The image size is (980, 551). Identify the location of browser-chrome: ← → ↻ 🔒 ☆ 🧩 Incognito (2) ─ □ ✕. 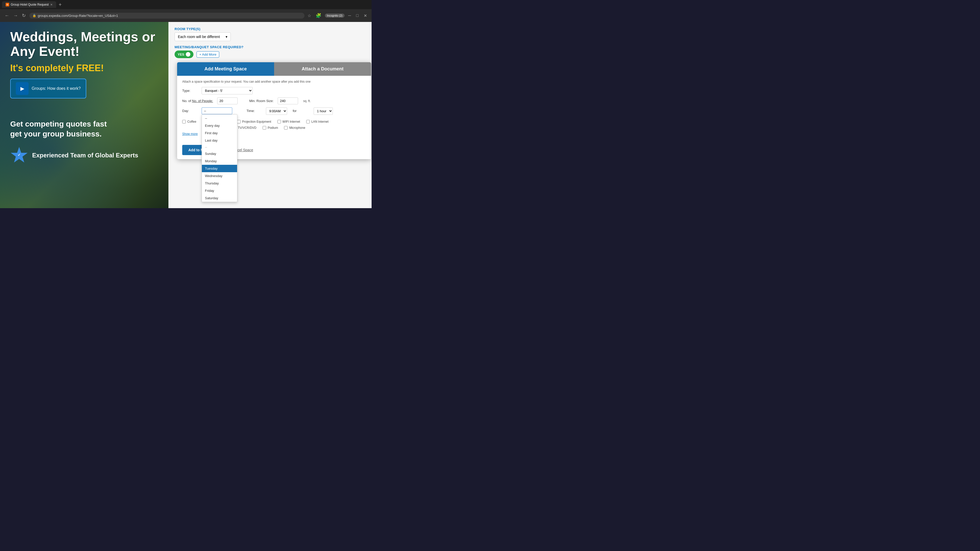
(186, 16).